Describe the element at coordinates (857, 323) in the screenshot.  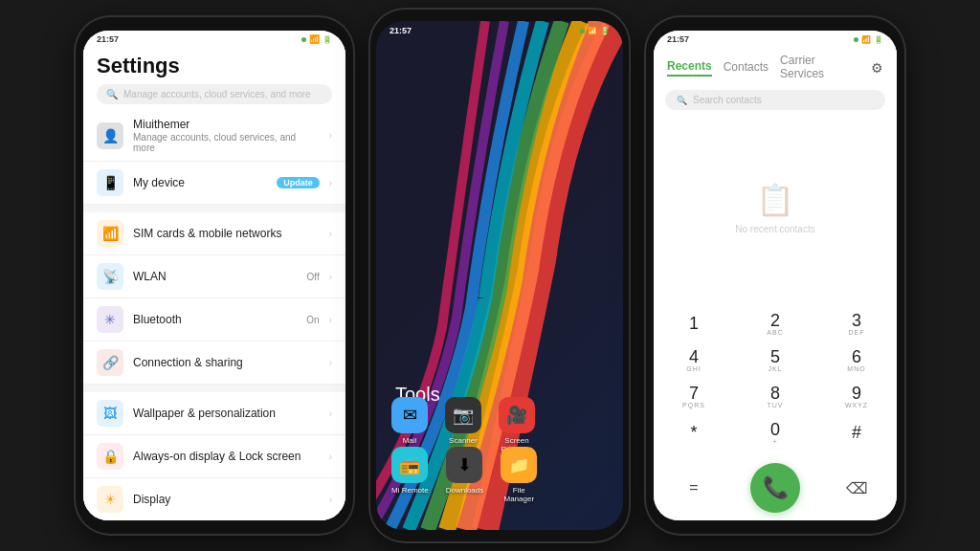
I see `key-3: 3 DEF` at that location.